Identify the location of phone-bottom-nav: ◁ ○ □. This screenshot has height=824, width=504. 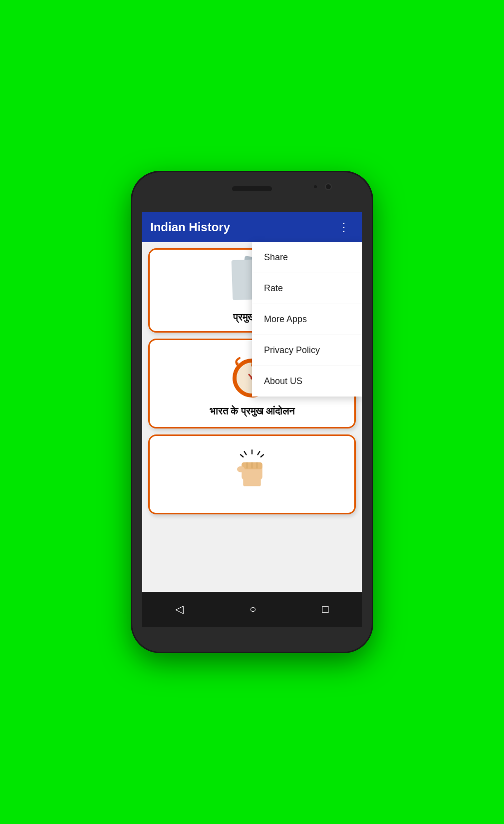
(252, 609).